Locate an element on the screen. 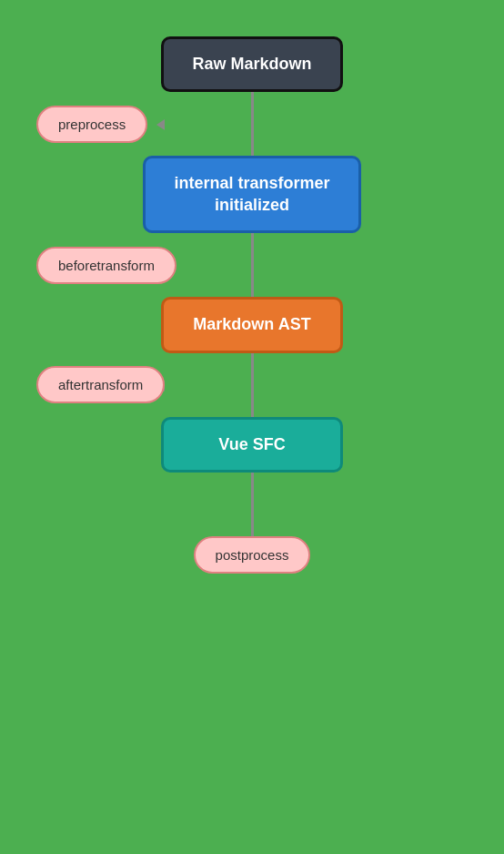 Image resolution: width=504 pixels, height=854 pixels. raw-markdown-box: Raw Markdown is located at coordinates (252, 64).